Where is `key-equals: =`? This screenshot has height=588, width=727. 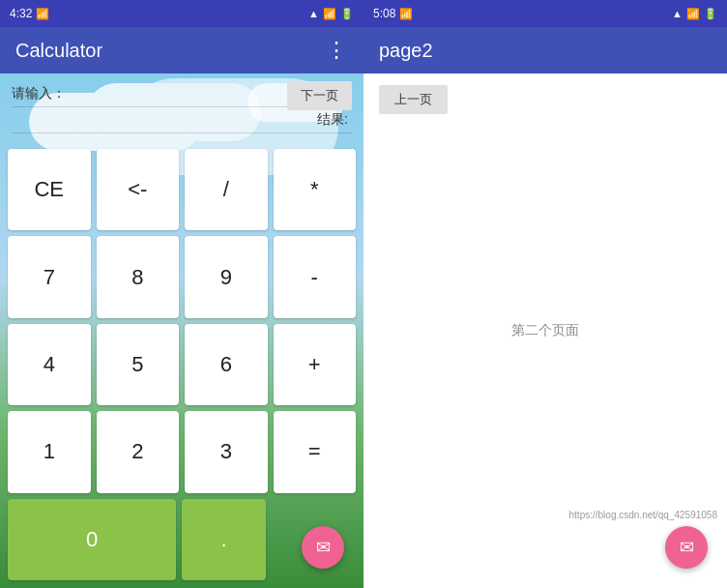 key-equals: = is located at coordinates (315, 452).